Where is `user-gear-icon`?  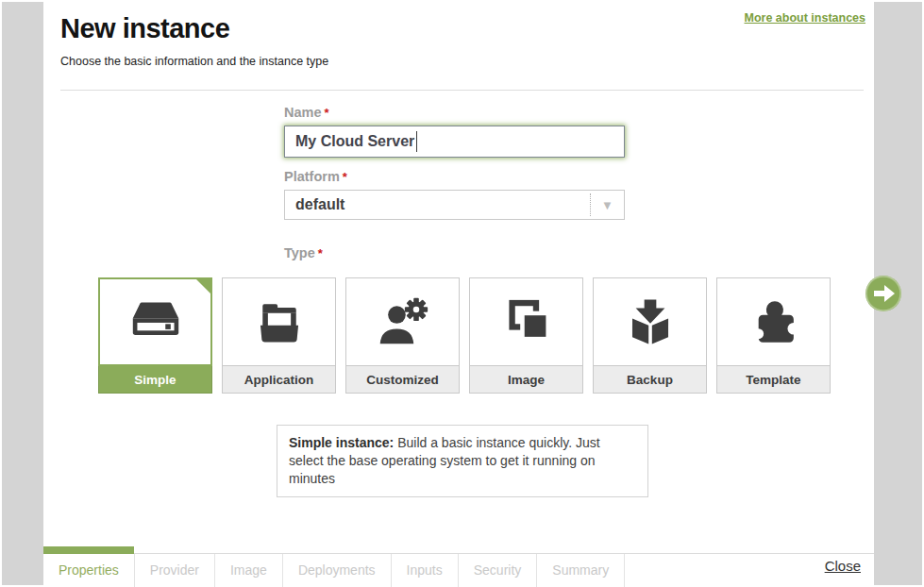
user-gear-icon is located at coordinates (403, 322).